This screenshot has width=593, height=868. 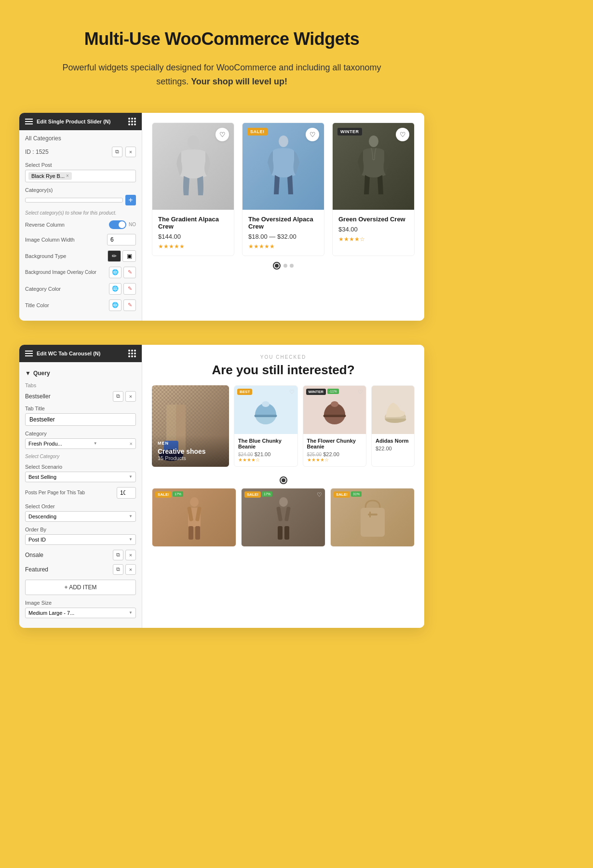 I want to click on id-label: ID : 1525, so click(x=37, y=152).